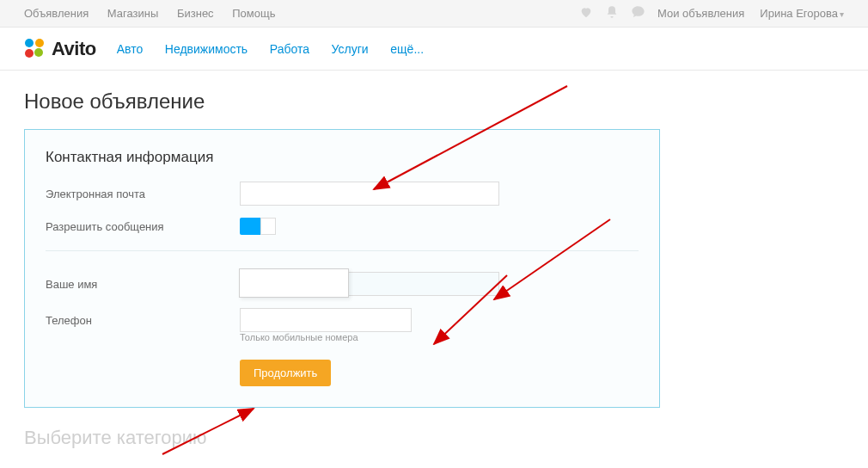  Describe the element at coordinates (290, 49) in the screenshot. I see `nav-link-jobs: Работа` at that location.